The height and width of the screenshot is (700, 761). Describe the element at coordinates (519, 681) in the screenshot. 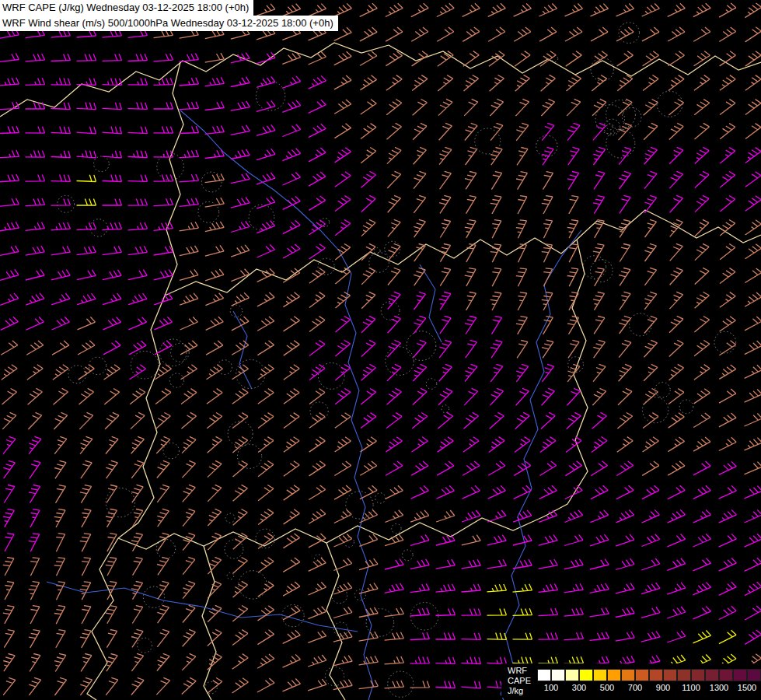

I see `legend-parameter-label: CAPE` at that location.